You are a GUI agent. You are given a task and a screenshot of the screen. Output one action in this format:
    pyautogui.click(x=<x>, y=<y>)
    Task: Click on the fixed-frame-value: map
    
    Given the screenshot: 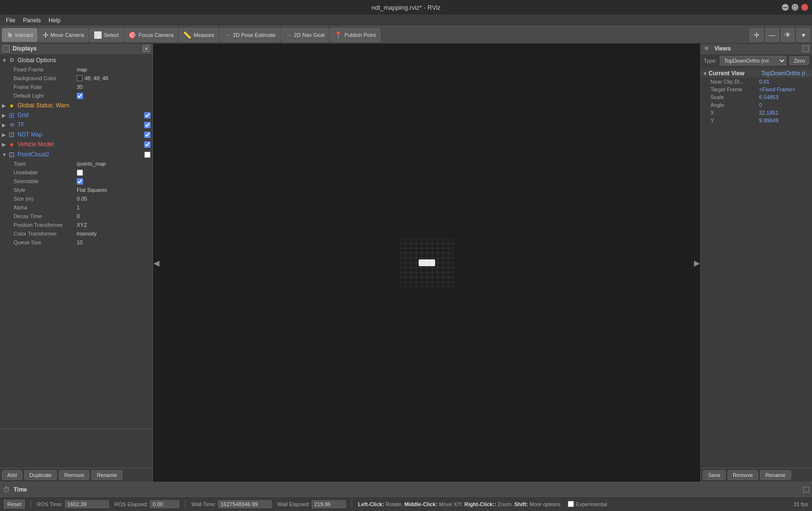 What is the action you would take?
    pyautogui.click(x=82, y=69)
    